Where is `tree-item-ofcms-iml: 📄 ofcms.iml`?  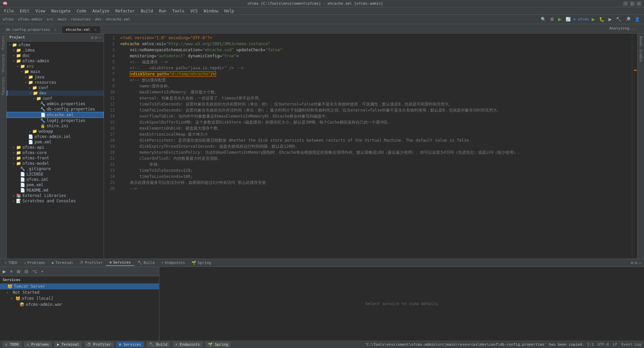 tree-item-ofcms-iml: 📄 ofcms.iml is located at coordinates (55, 180).